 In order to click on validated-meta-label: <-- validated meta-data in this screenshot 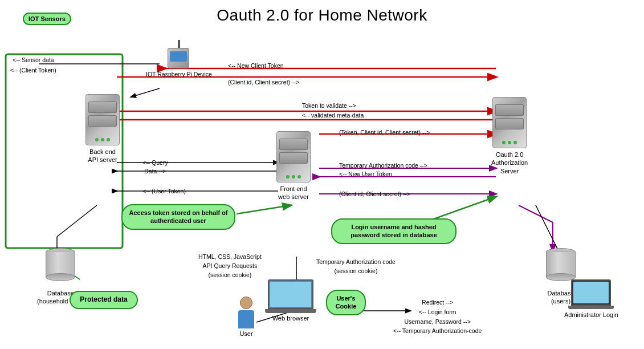, I will do `click(333, 115)`.